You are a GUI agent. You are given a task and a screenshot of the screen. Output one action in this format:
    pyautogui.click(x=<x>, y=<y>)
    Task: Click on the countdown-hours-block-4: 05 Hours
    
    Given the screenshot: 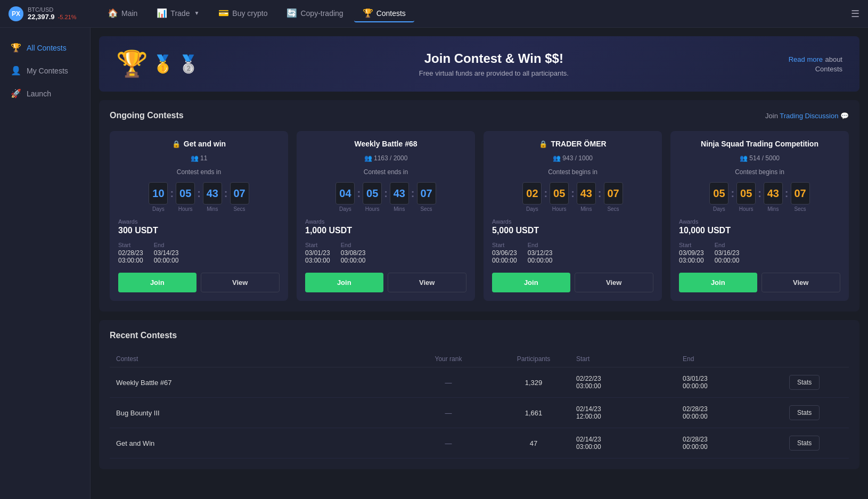 What is the action you would take?
    pyautogui.click(x=746, y=197)
    